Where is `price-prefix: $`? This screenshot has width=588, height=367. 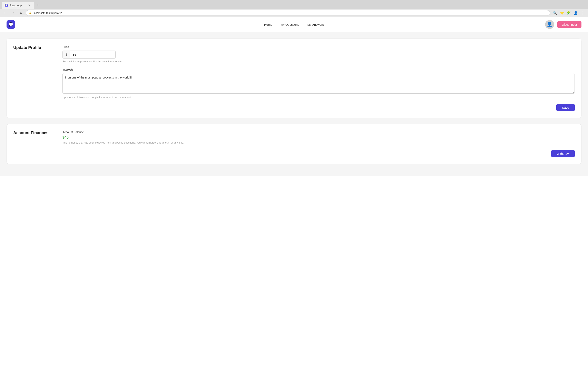 price-prefix: $ is located at coordinates (67, 54).